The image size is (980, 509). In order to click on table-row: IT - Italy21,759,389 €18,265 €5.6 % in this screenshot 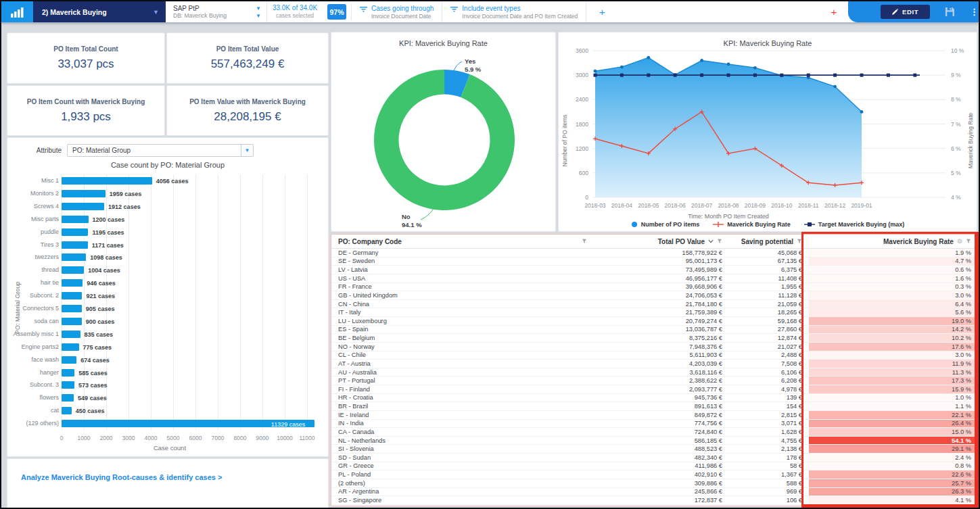, I will do `click(654, 312)`.